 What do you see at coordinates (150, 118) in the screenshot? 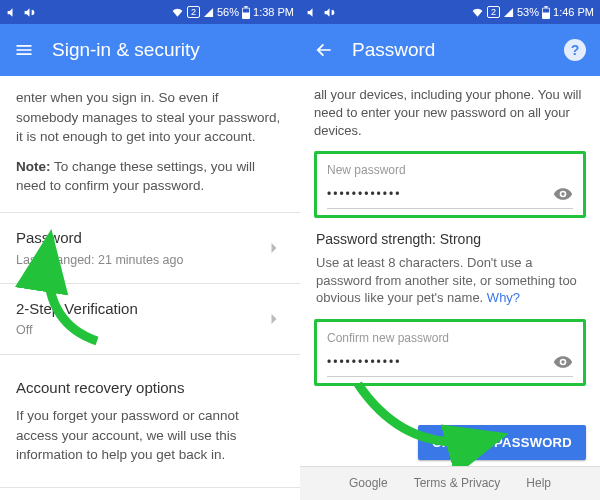
I see `intro-text: enter when you sign in. So even if someb…` at bounding box center [150, 118].